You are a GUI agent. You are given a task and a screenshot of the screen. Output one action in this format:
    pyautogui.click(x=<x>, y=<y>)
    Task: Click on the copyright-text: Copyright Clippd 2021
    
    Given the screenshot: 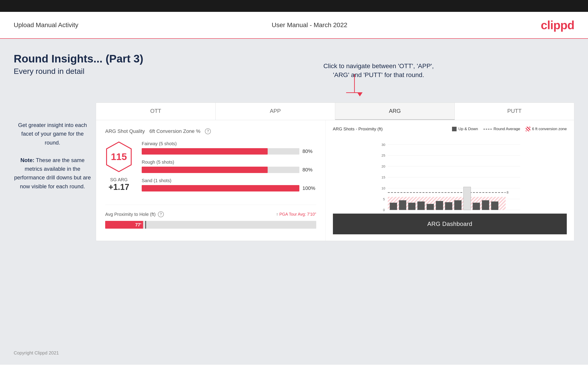 What is the action you would take?
    pyautogui.click(x=36, y=353)
    